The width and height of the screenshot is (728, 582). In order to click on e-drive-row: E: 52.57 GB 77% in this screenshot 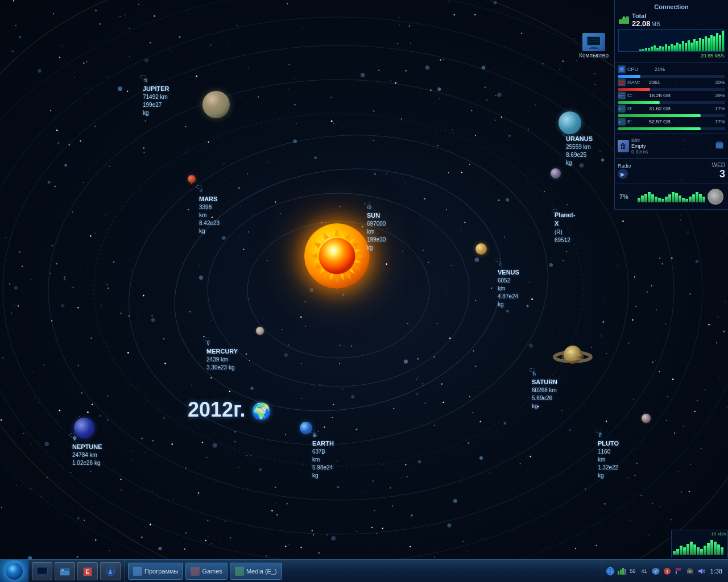, I will do `click(671, 122)`.